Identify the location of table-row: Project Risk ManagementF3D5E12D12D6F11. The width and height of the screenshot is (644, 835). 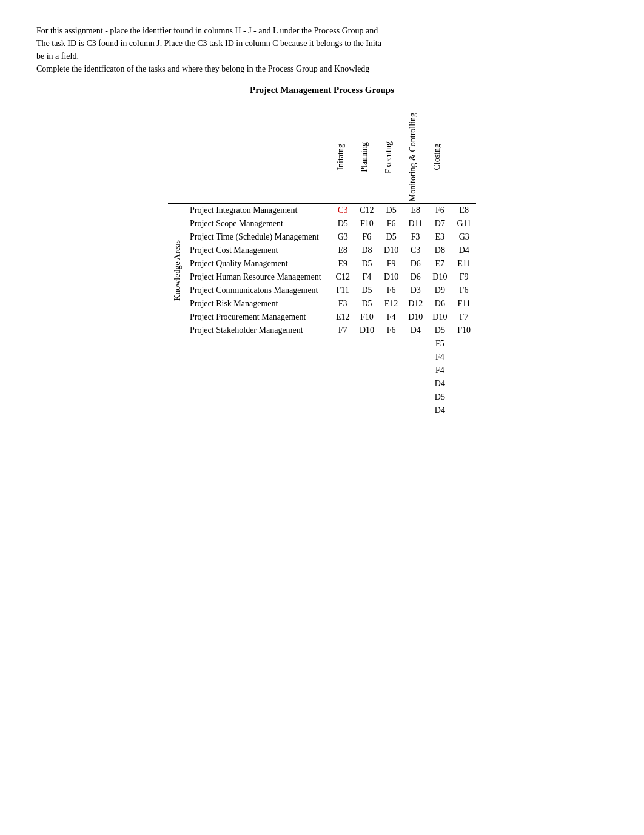
(322, 304).